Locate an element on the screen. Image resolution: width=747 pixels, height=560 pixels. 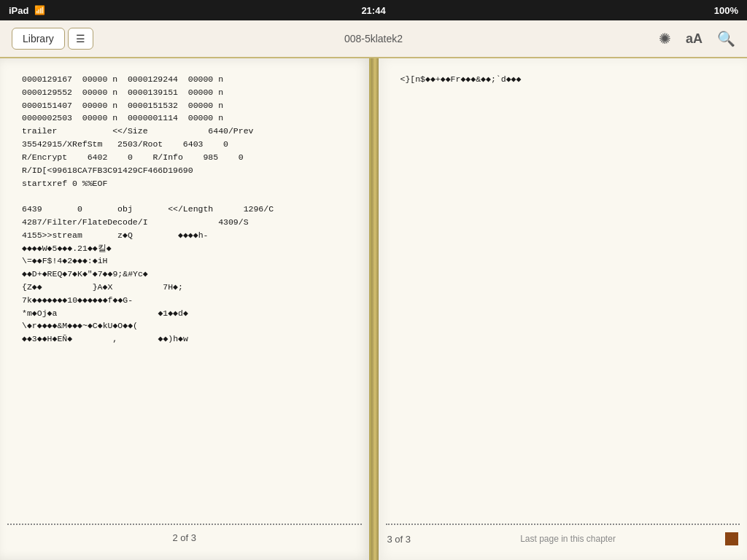
toolbar-right: ✺ aA 🔍 is located at coordinates (697, 39).